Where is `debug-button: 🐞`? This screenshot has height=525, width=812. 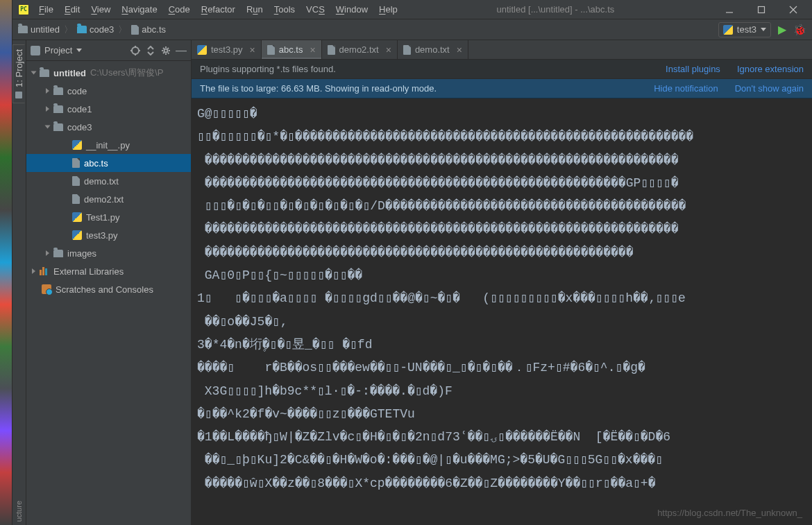
debug-button: 🐞 is located at coordinates (800, 30).